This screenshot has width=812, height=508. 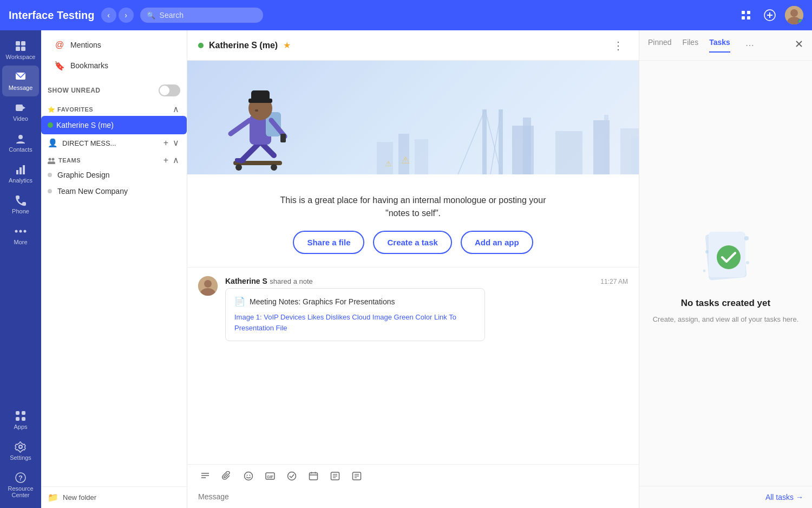 I want to click on bookmarks-icon: 🔖, so click(x=60, y=66).